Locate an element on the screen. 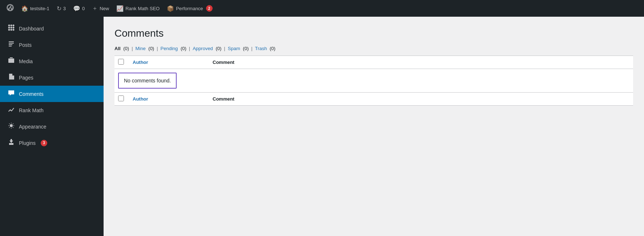  table-header-row: Author Comment is located at coordinates (374, 62).